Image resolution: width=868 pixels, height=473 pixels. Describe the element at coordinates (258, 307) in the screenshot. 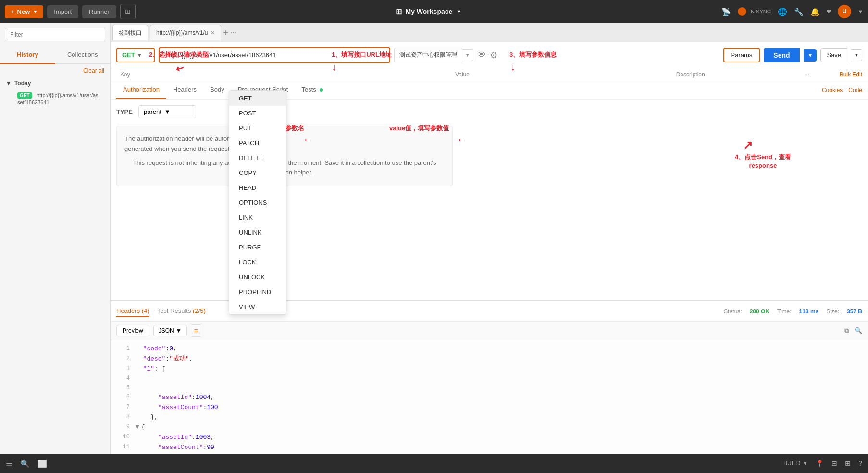

I see `dropdown-item-view: VIEW` at that location.